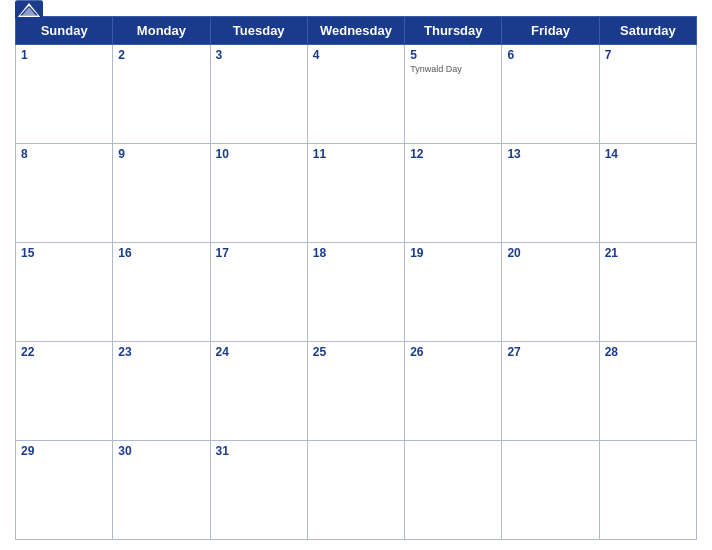  Describe the element at coordinates (550, 55) in the screenshot. I see `day-number: 6` at that location.